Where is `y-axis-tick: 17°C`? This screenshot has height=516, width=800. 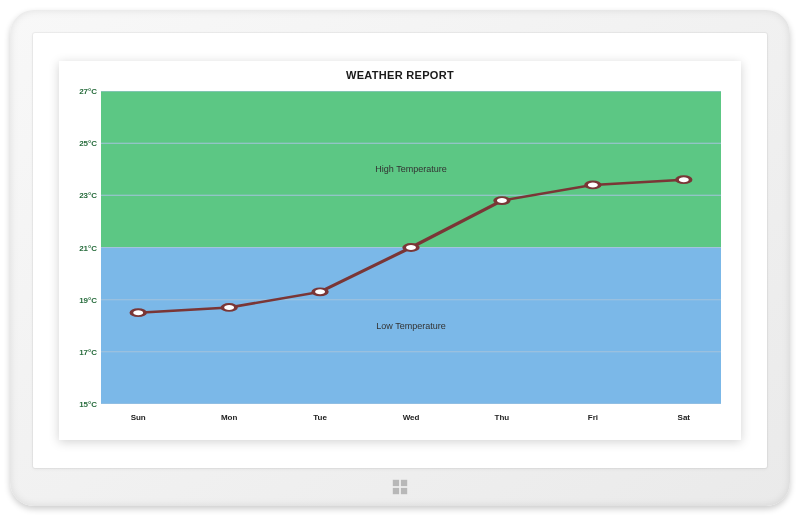 y-axis-tick: 17°C is located at coordinates (83, 352).